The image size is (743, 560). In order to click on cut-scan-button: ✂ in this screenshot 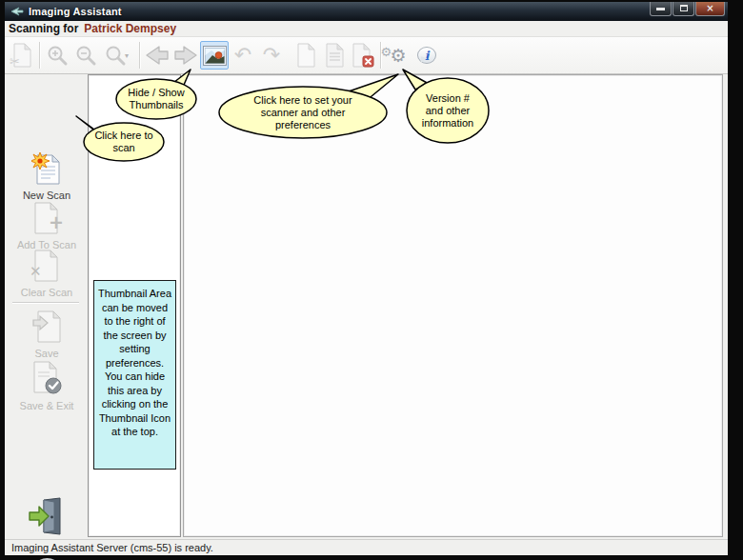, I will do `click(22, 55)`.